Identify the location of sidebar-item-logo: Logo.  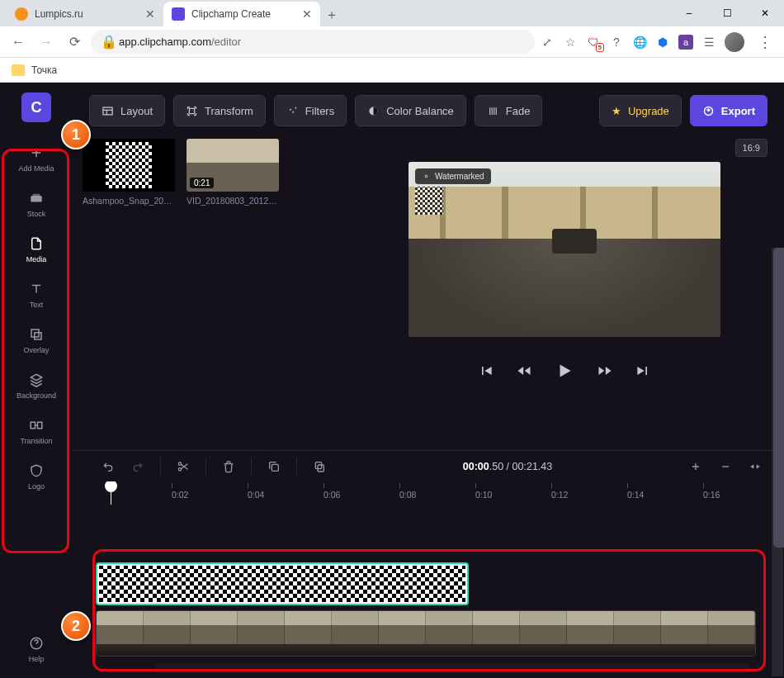
(36, 476).